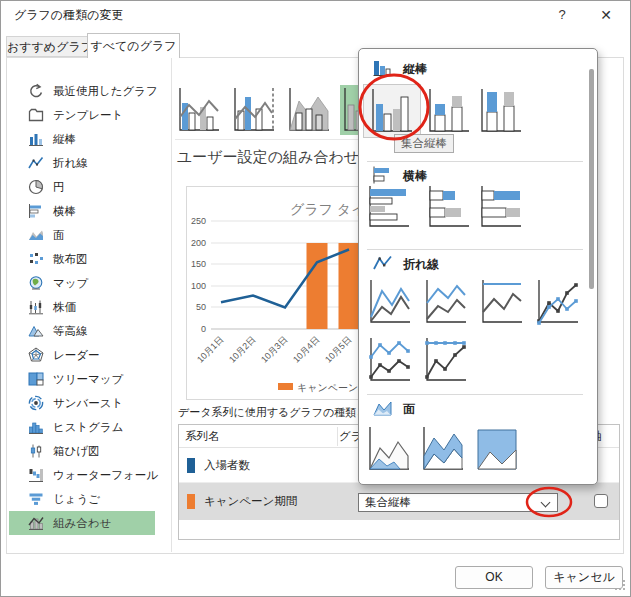 Image resolution: width=631 pixels, height=597 pixels. What do you see at coordinates (199, 110) in the screenshot?
I see `combo-thumb-clustered-column-line` at bounding box center [199, 110].